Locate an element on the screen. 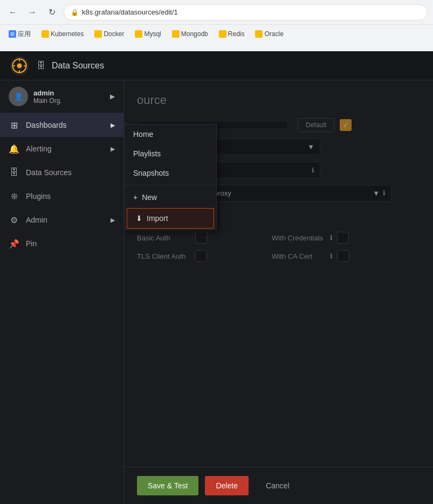  refresh-button: ↻ is located at coordinates (52, 12).